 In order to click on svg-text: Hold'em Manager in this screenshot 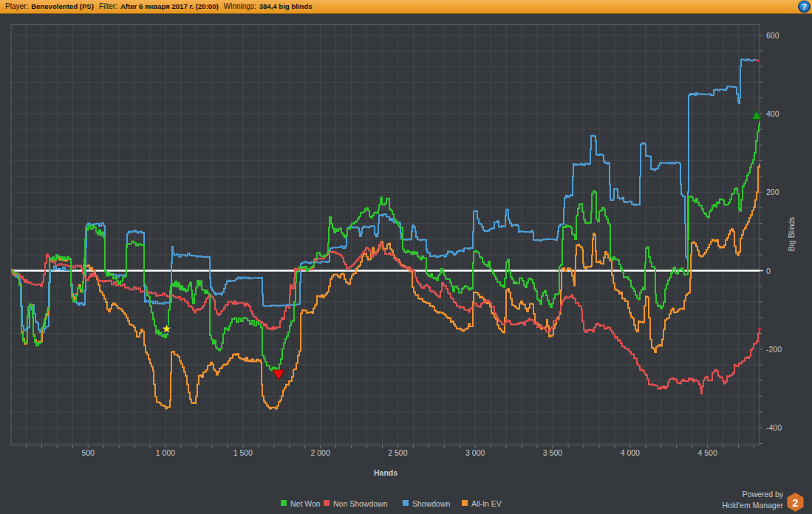, I will do `click(752, 505)`.